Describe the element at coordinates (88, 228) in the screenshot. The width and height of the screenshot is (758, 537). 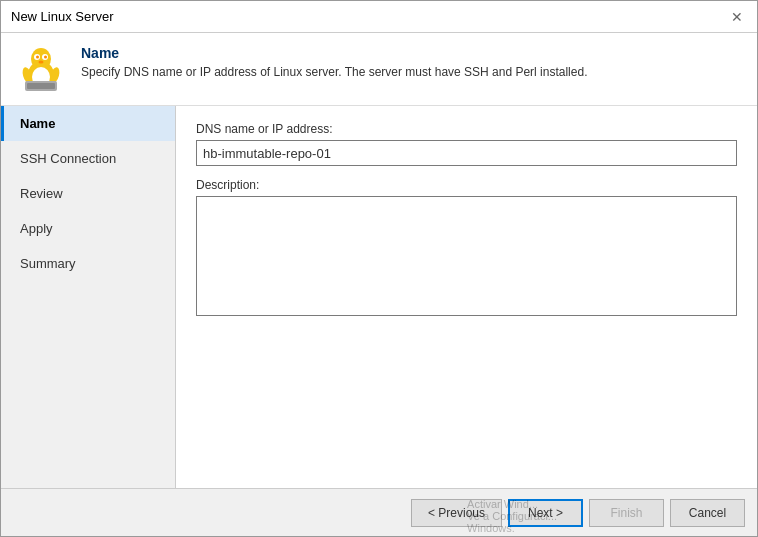
I see `sidebar-item-apply: Apply` at that location.